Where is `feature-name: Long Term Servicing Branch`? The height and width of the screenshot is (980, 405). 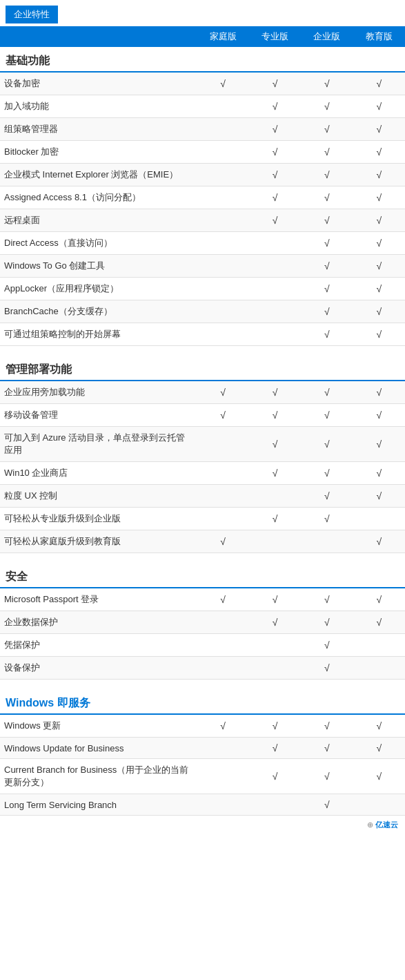
feature-name: Long Term Servicing Branch is located at coordinates (98, 805).